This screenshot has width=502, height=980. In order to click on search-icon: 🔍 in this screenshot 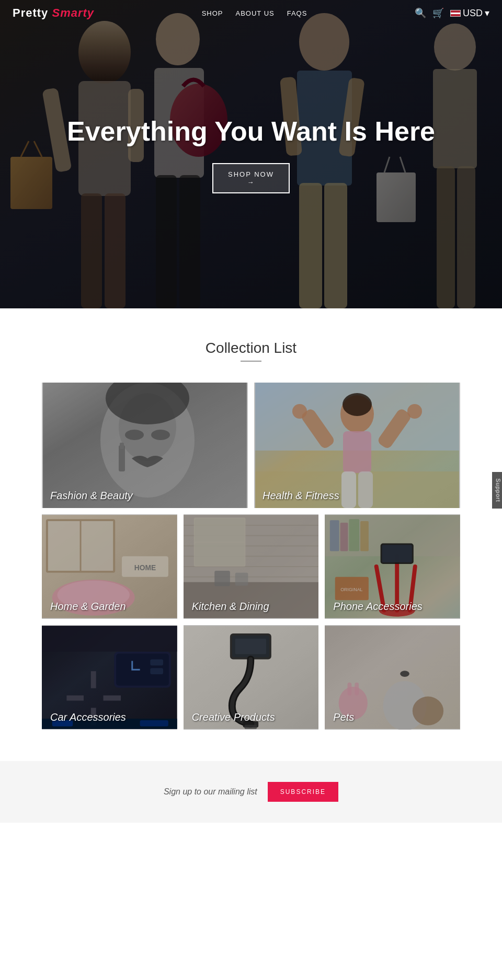, I will do `click(420, 13)`.